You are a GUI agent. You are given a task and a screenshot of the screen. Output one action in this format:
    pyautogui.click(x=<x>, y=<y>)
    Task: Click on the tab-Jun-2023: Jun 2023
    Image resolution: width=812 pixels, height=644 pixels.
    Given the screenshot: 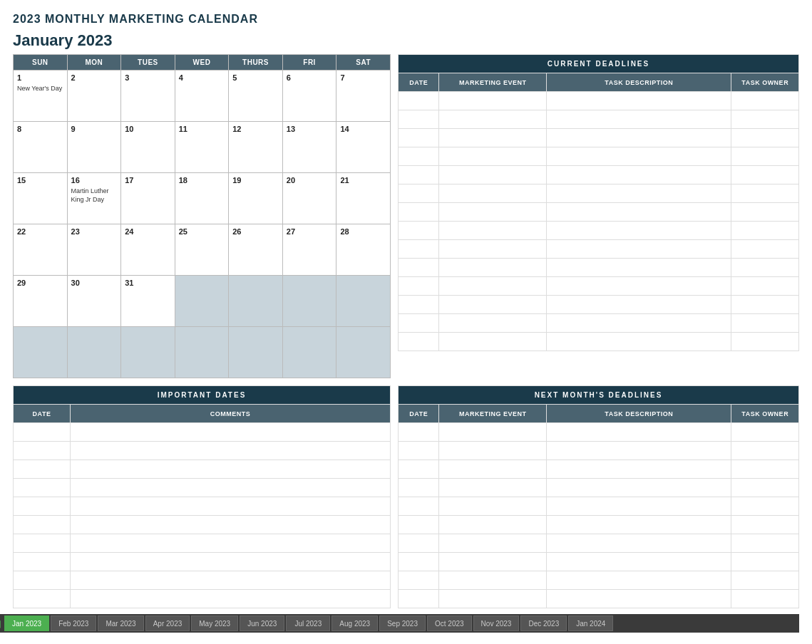 What is the action you would take?
    pyautogui.click(x=262, y=623)
    